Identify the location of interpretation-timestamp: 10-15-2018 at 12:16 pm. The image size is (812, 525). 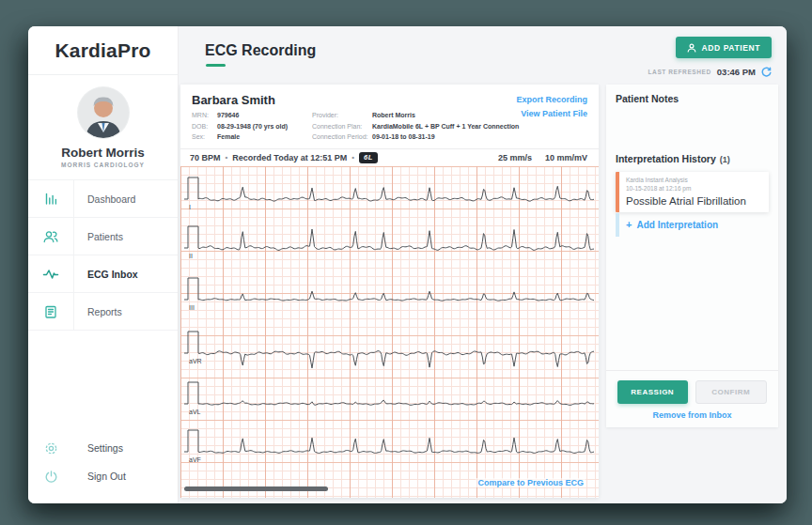
(694, 190).